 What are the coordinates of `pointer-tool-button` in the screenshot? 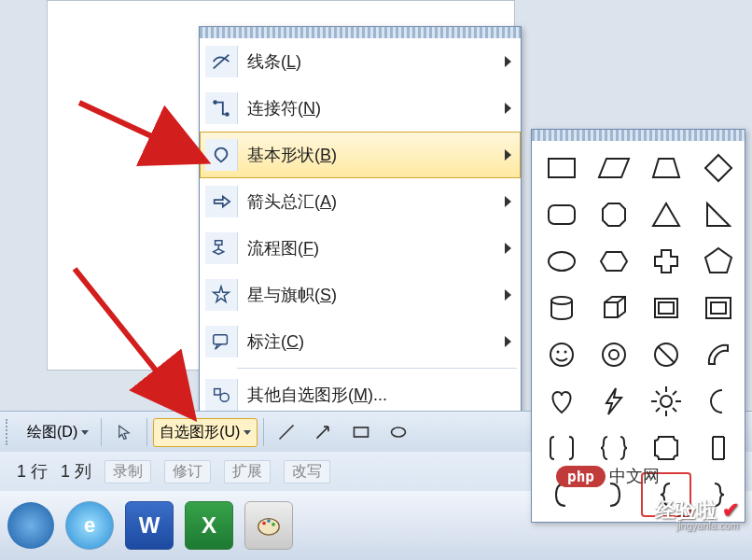 It's located at (124, 432).